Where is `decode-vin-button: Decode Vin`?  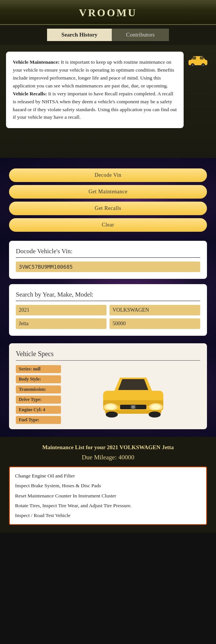
decode-vin-button: Decode Vin is located at coordinates (108, 175).